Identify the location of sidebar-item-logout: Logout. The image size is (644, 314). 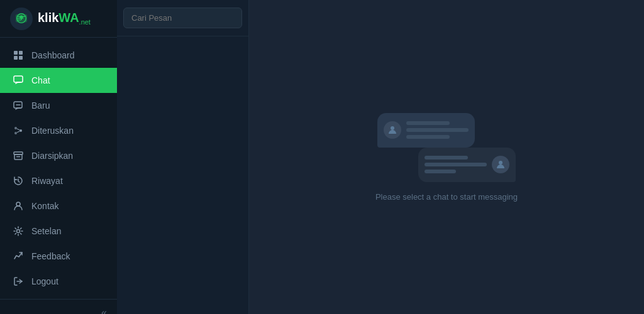
(58, 281).